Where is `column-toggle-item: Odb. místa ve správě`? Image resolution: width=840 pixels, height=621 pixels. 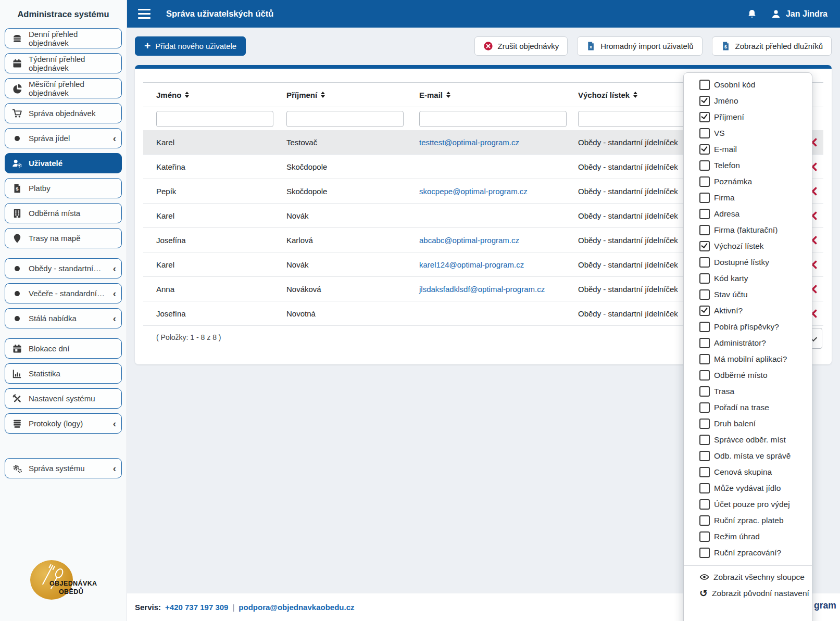 column-toggle-item: Odb. místa ve správě is located at coordinates (748, 456).